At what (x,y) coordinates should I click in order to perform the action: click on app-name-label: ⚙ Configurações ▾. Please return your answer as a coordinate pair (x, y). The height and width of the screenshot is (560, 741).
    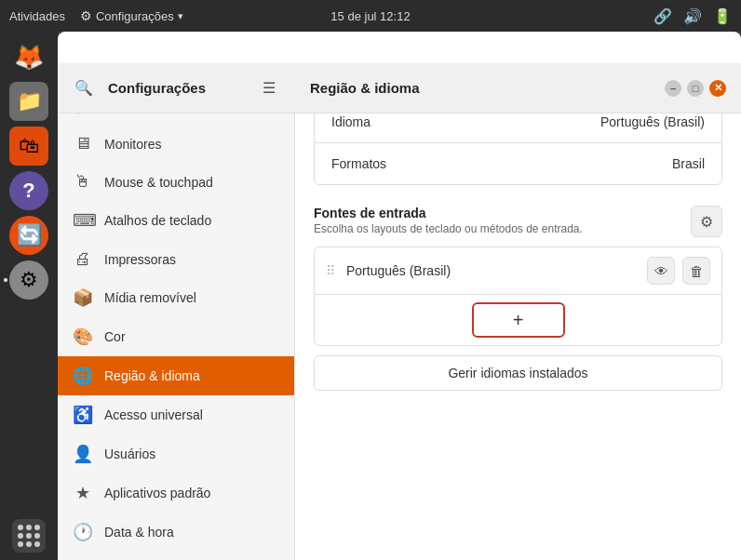
    Looking at the image, I should click on (132, 16).